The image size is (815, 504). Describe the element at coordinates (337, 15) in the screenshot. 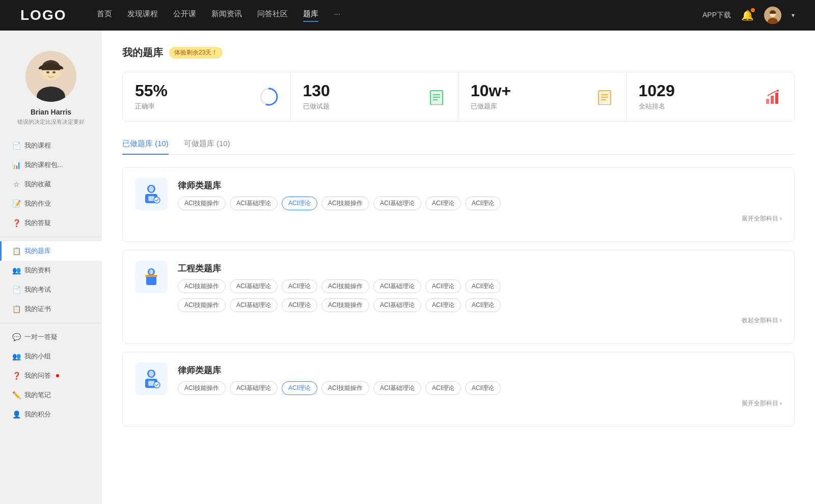

I see `nav-item-···: ···` at that location.